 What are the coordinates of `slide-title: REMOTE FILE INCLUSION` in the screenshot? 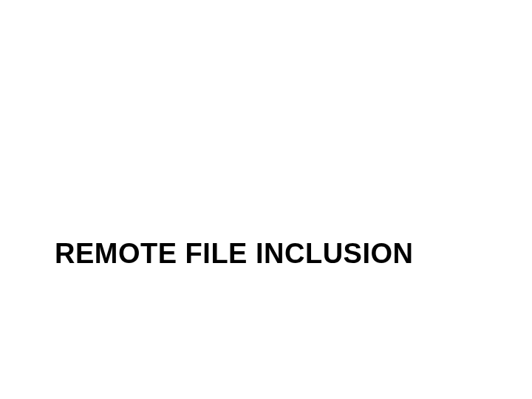 It's located at (234, 254).